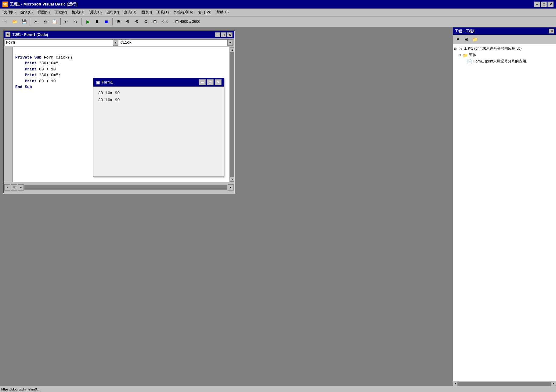 The image size is (556, 392). What do you see at coordinates (554, 384) in the screenshot?
I see `panel-scroll-right-btn: ►` at bounding box center [554, 384].